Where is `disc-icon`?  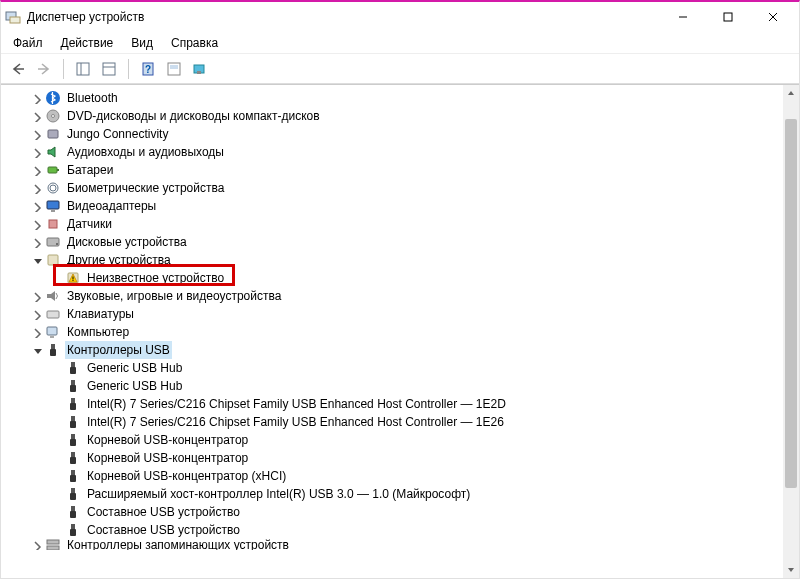
disc-icon is located at coordinates (53, 116).